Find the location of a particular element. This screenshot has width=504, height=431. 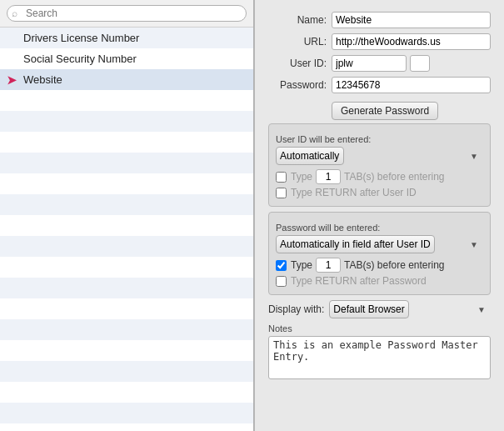

search-input is located at coordinates (127, 13).